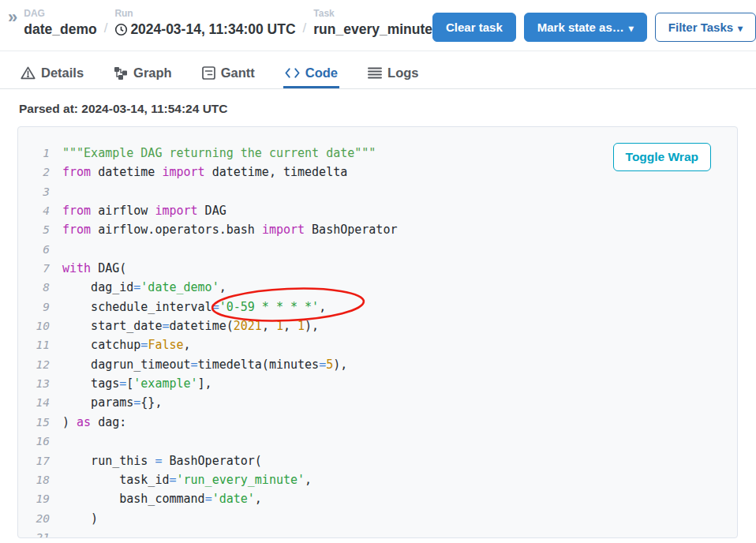  Describe the element at coordinates (126, 345) in the screenshot. I see `code-text: catchup=False,` at that location.